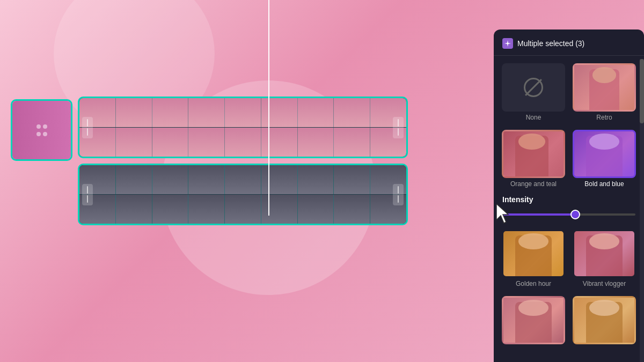 This screenshot has width=644, height=362. Describe the element at coordinates (269, 108) in the screenshot. I see `playhead-line` at that location.